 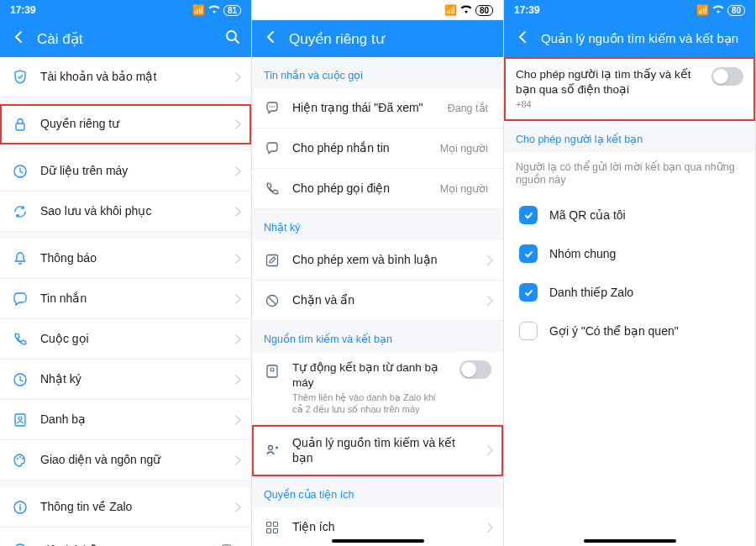 I want to click on row-label: Cho phép xem và bình luận, so click(x=383, y=260).